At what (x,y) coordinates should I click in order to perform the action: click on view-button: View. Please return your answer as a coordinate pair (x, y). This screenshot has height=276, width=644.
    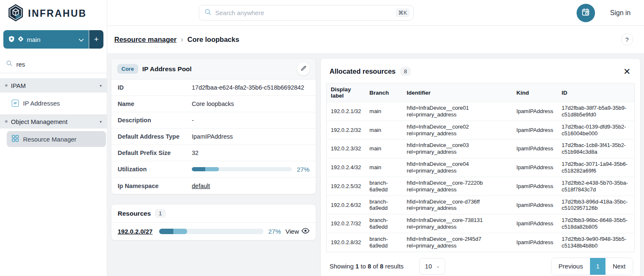
    Looking at the image, I should click on (297, 231).